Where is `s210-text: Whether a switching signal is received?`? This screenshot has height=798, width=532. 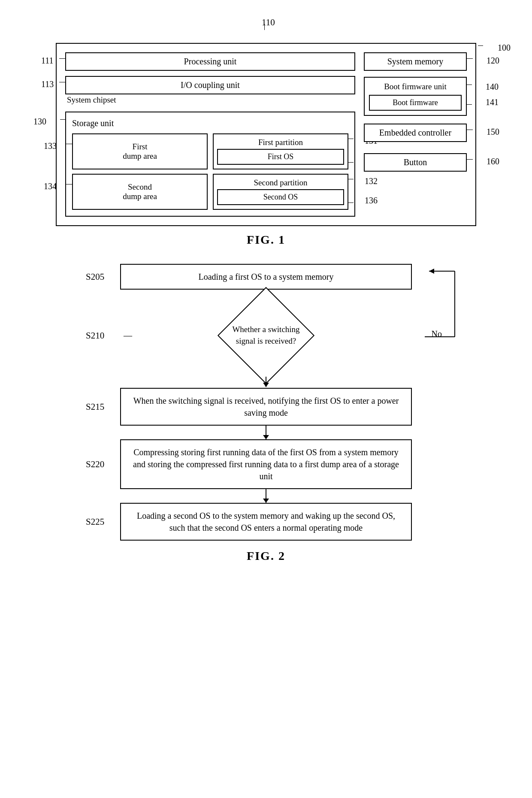 s210-text: Whether a switching signal is received? is located at coordinates (266, 336).